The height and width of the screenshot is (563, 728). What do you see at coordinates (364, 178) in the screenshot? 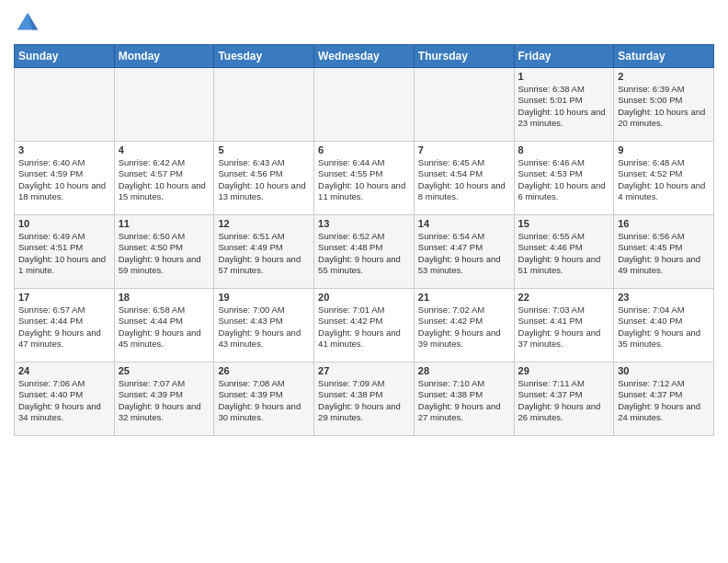
I see `week-row-2: 3Sunrise: 6:40 AMSunset: 4:59 PMDaylight…` at bounding box center [364, 178].